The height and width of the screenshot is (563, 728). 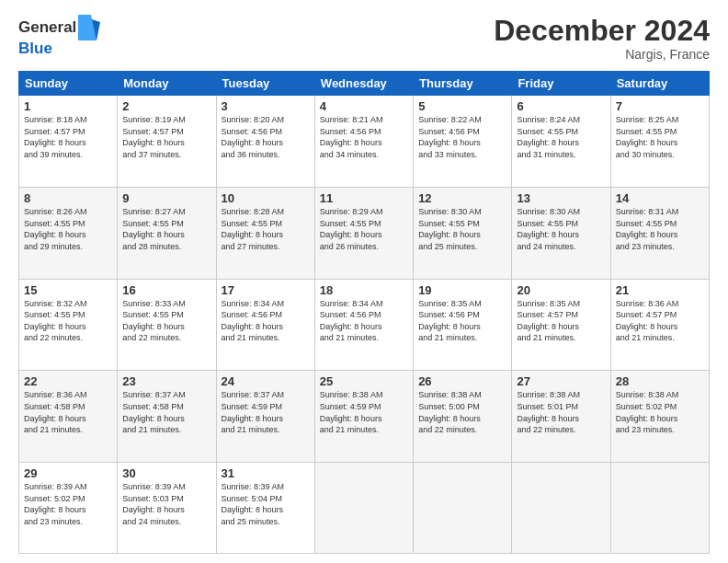 I want to click on day-6: 6 Sunrise: 8:24 AMSunset: 4:55 PMDayligh…, so click(x=561, y=142).